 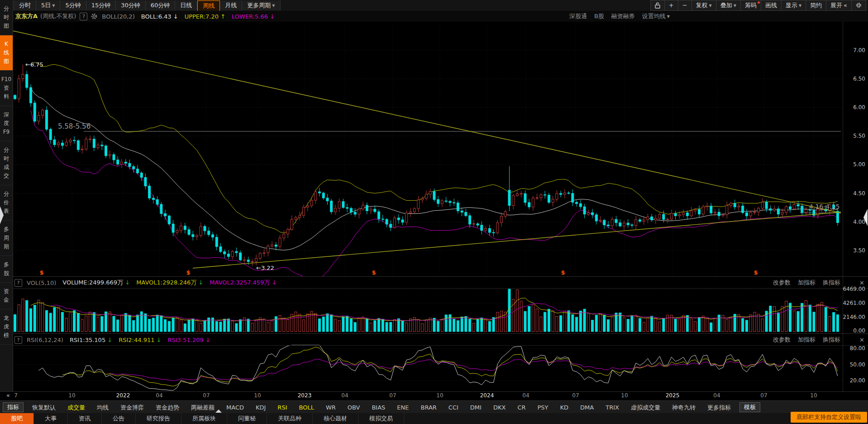 I want to click on indicator-item-指标: 指标, so click(x=13, y=407).